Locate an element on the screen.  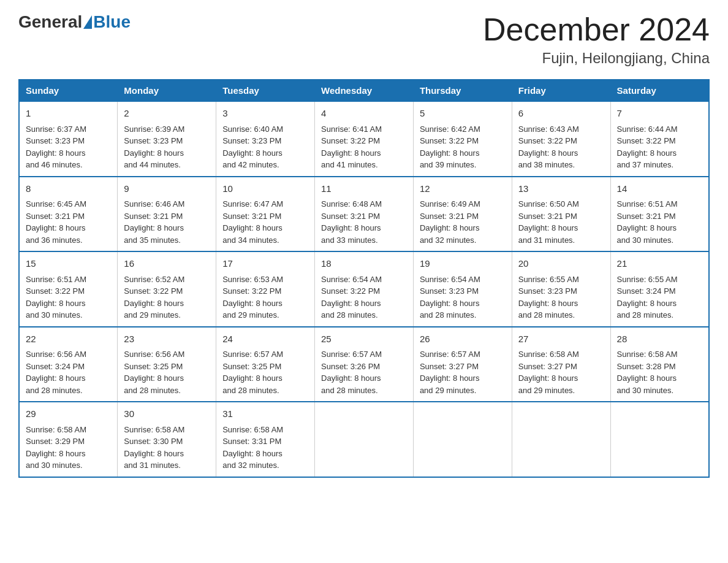
day-info: Sunrise: 6:46 AMSunset: 3:21 PMDaylight:… is located at coordinates (154, 222).